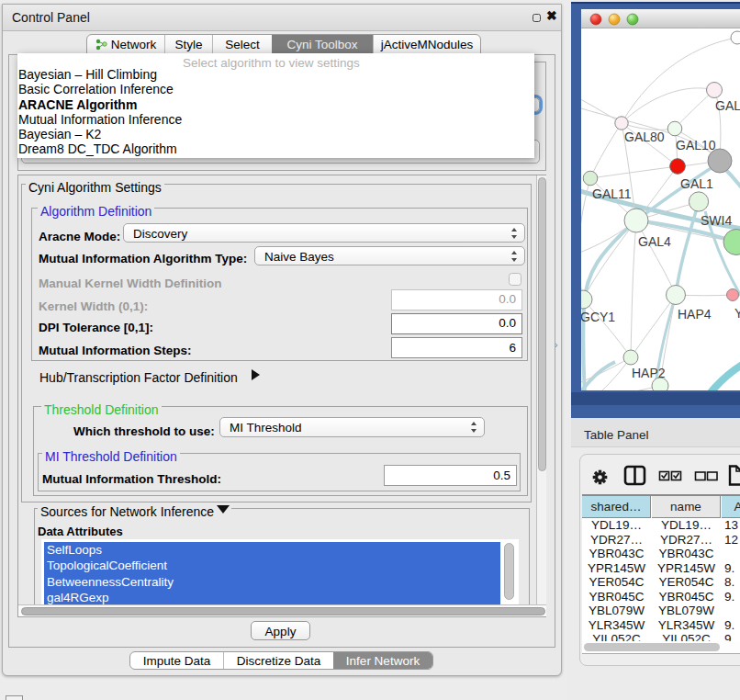 The width and height of the screenshot is (740, 700). What do you see at coordinates (697, 184) in the screenshot?
I see `svg-text: GAL1` at bounding box center [697, 184].